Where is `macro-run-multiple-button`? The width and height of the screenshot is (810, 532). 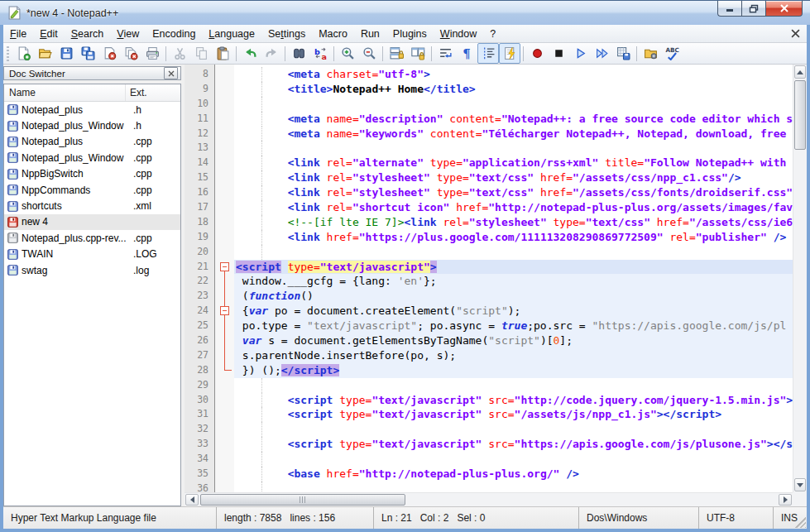
macro-run-multiple-button is located at coordinates (602, 53).